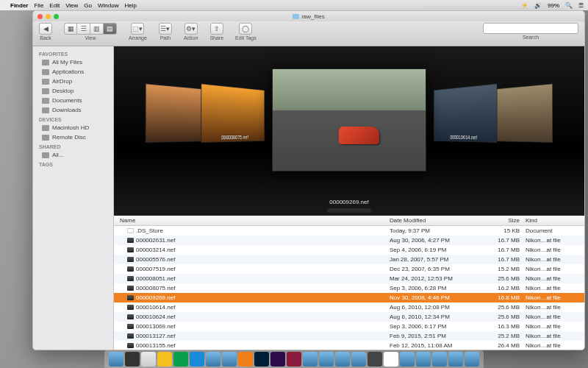 Image resolution: width=588 pixels, height=368 pixels. Describe the element at coordinates (131, 259) in the screenshot. I see `file-icon` at that location.